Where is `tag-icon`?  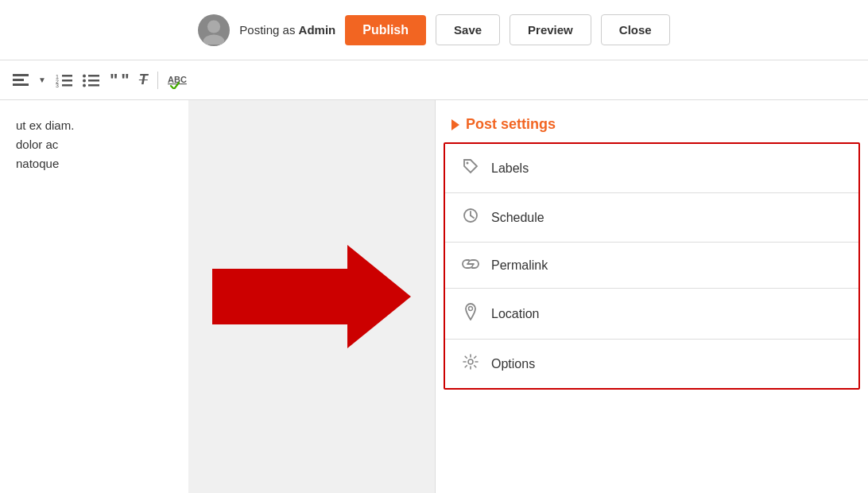
tag-icon is located at coordinates (471, 169).